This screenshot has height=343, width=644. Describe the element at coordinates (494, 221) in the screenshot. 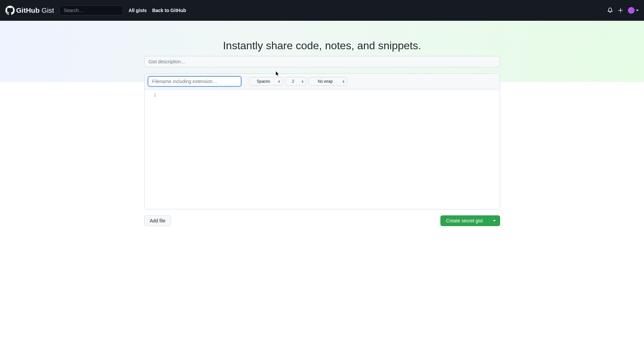

I see `create-gist-dropdown` at that location.